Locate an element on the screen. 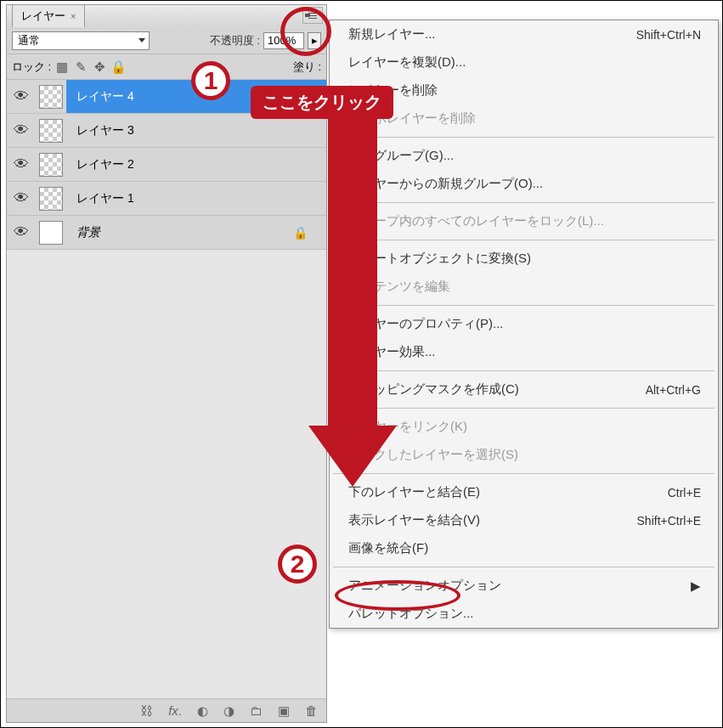 Image resolution: width=723 pixels, height=728 pixels. panel-bottom-toolbar: ⛓ fx. ◐ ◑ 🗀 ▣ 🗑 is located at coordinates (167, 710).